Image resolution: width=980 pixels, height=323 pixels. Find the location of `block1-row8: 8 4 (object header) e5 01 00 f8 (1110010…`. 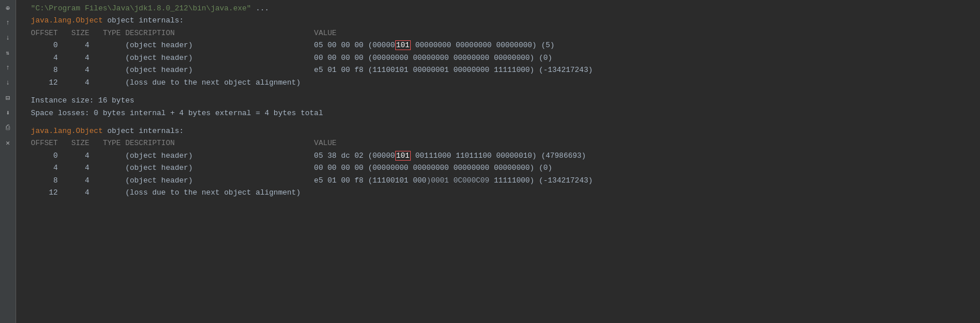

block1-row8: 8 4 (object header) e5 01 00 f8 (1110010… is located at coordinates (498, 70).